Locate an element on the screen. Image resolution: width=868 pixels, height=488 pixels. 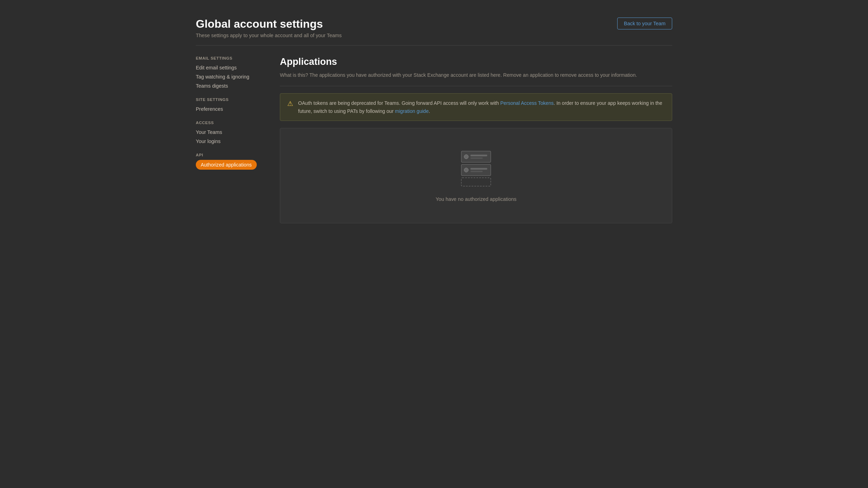
sidebar-section-email-settings: EMAIL SETTINGS is located at coordinates (231, 58).